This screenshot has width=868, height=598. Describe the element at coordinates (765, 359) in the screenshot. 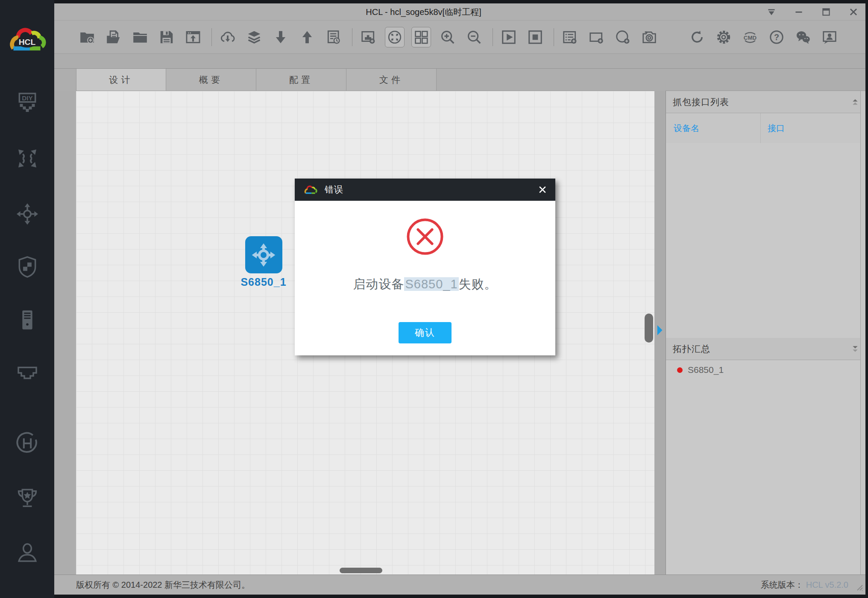

I see `topology-panel: 拓扑汇总 S6850_1` at that location.